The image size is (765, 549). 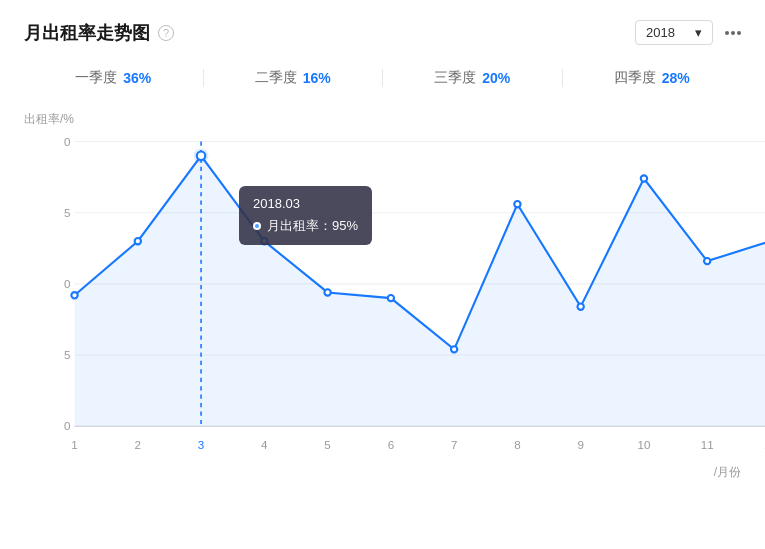 What do you see at coordinates (688, 32) in the screenshot?
I see `header-right: 2018 ▾` at bounding box center [688, 32].